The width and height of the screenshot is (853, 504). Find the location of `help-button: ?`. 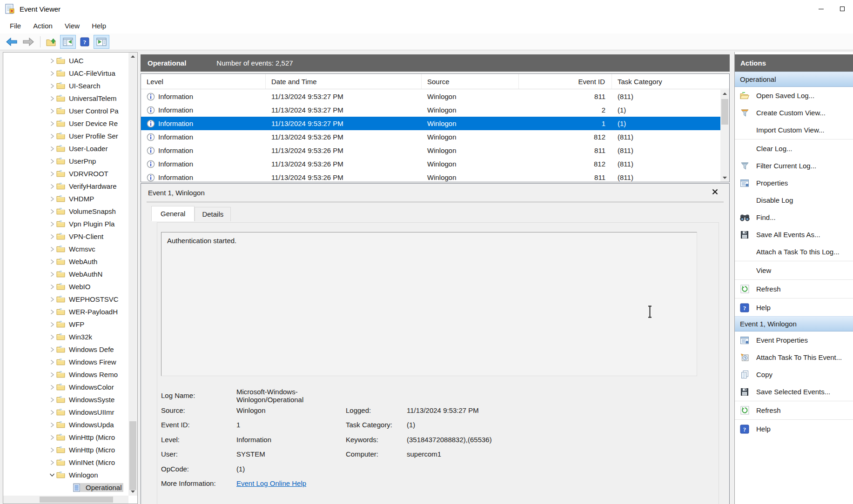

help-button: ? is located at coordinates (85, 42).